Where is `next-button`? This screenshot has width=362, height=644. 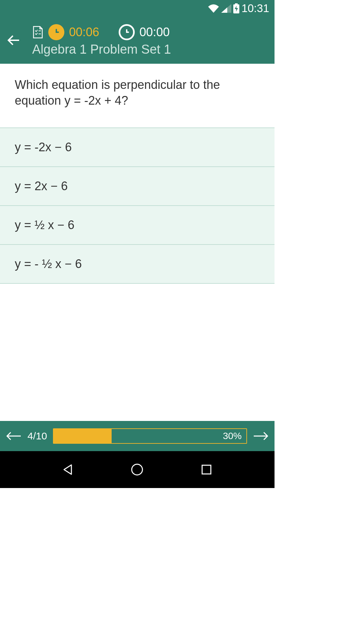 next-button is located at coordinates (261, 436).